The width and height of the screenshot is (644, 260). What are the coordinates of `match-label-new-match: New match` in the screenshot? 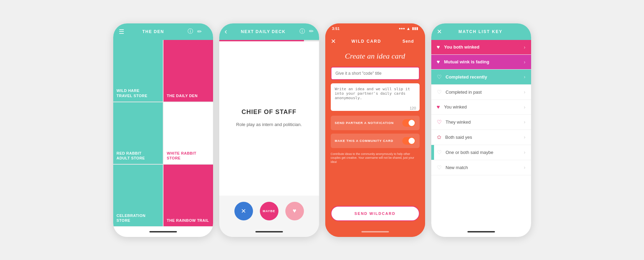 It's located at (483, 167).